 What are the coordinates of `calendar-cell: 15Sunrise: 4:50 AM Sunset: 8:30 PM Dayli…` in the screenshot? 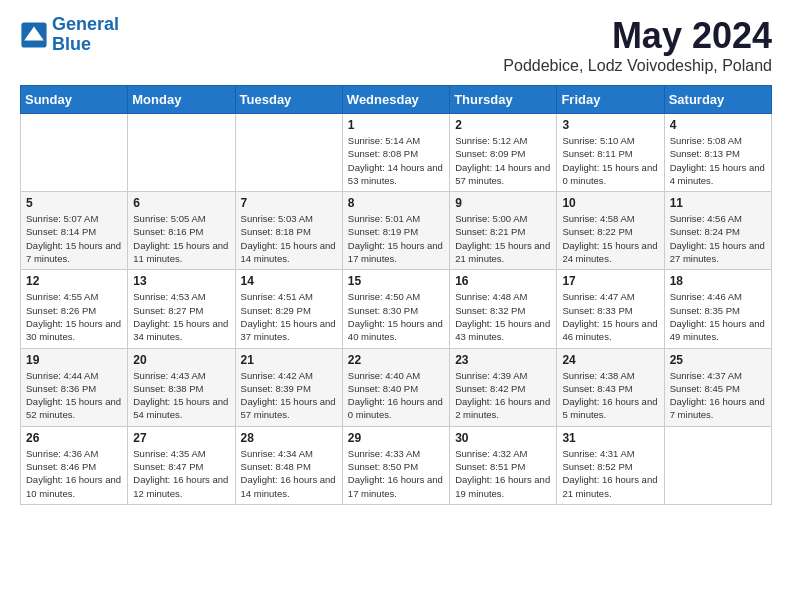 It's located at (396, 309).